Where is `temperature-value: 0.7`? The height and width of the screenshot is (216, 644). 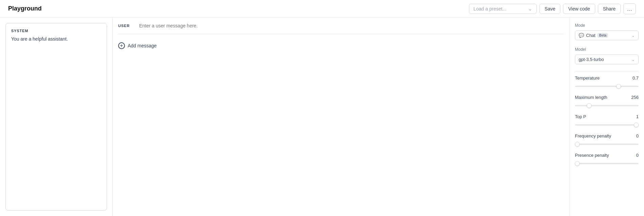 temperature-value: 0.7 is located at coordinates (636, 78).